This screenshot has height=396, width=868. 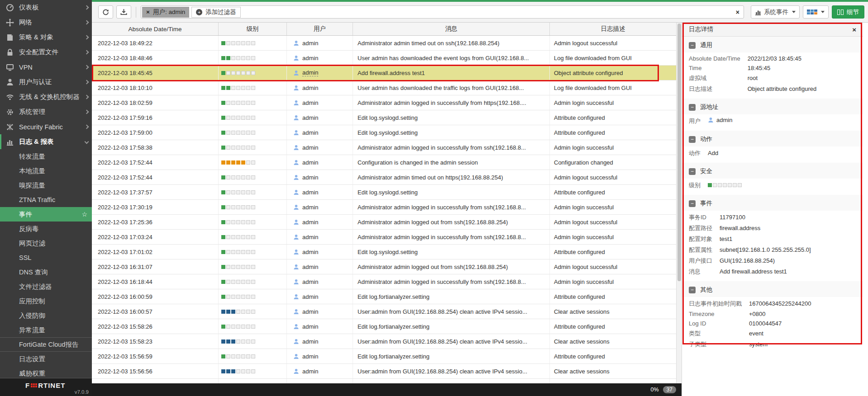 I want to click on table-row: 2022-12-03 18:48:46adminUser admin has d…, so click(x=384, y=58).